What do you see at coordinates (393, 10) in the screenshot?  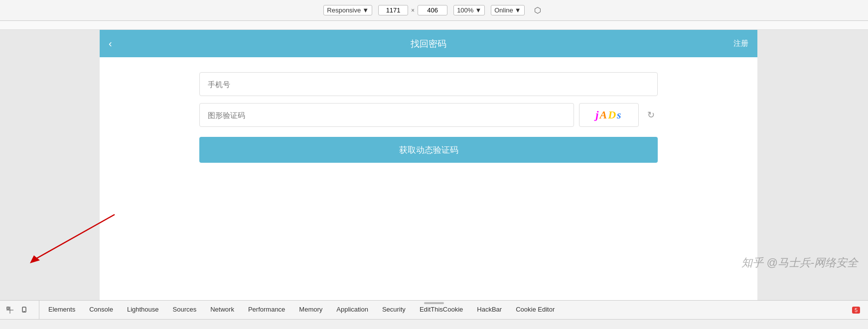 I see `width-input` at bounding box center [393, 10].